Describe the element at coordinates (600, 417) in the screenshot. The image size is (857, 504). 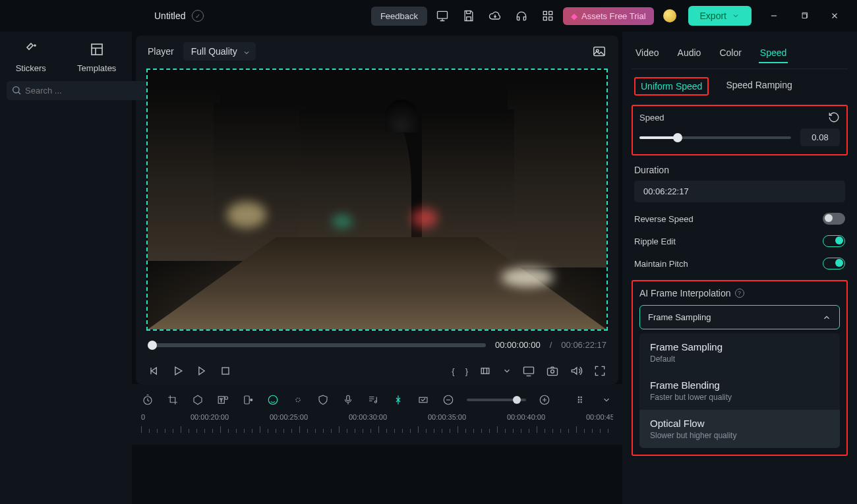
I see `ruler-mark: 00:00:45:00` at that location.